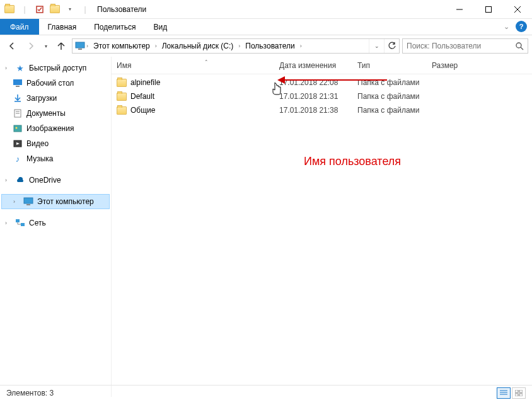 This screenshot has width=532, height=400. Describe the element at coordinates (55, 113) in the screenshot. I see `sidebar-item-documents: Документы` at that location.